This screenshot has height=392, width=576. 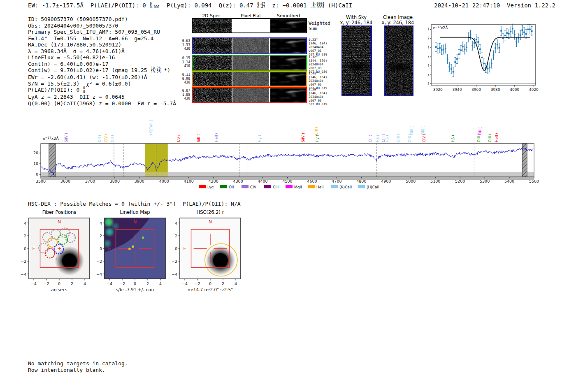 What do you see at coordinates (102, 61) in the screenshot?
I see `detection-info-block: ID: 5090057370 (5090057370.pdf)Obs: 2024…` at bounding box center [102, 61].